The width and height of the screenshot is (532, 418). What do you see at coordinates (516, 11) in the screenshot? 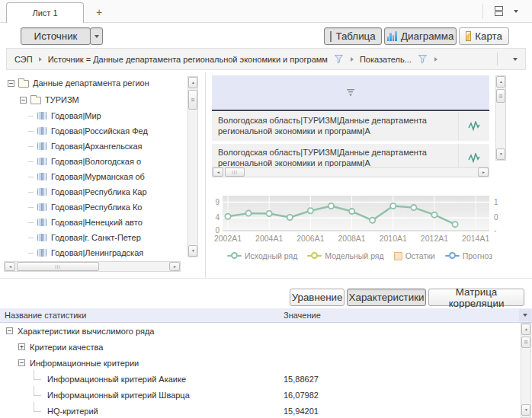
I see `sheet-menu-dropdown-icon` at bounding box center [516, 11].